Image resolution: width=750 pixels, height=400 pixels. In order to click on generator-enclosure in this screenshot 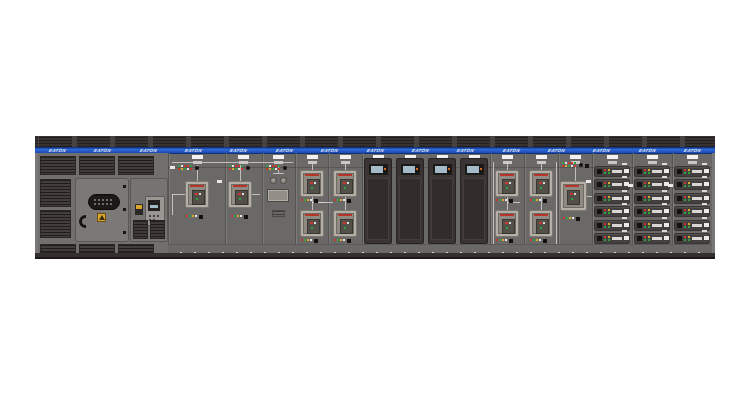, I will do `click(103, 203)`.